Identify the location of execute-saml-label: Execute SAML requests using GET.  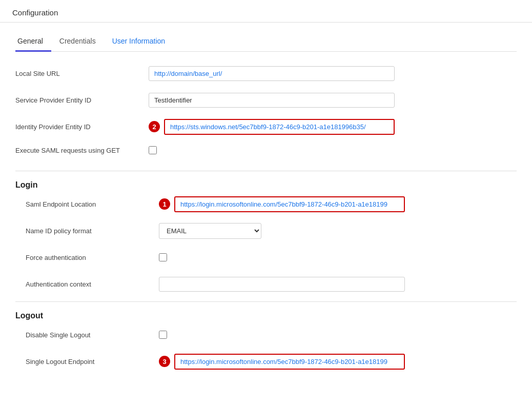
(82, 151).